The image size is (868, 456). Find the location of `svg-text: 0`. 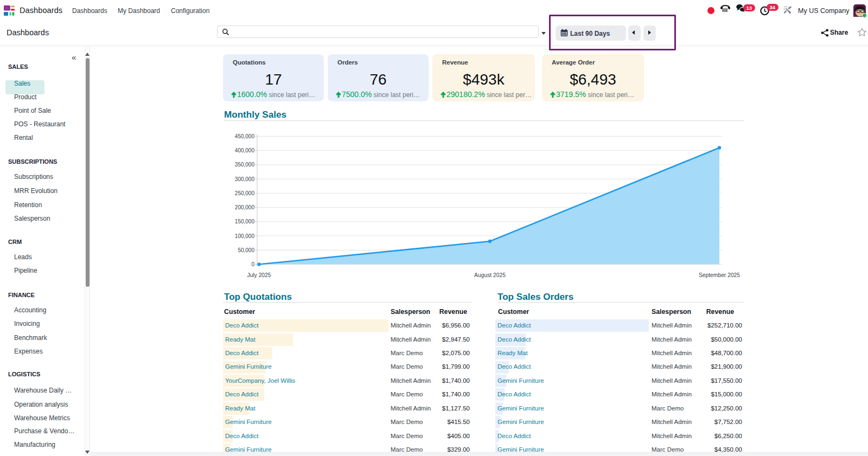

svg-text: 0 is located at coordinates (253, 265).